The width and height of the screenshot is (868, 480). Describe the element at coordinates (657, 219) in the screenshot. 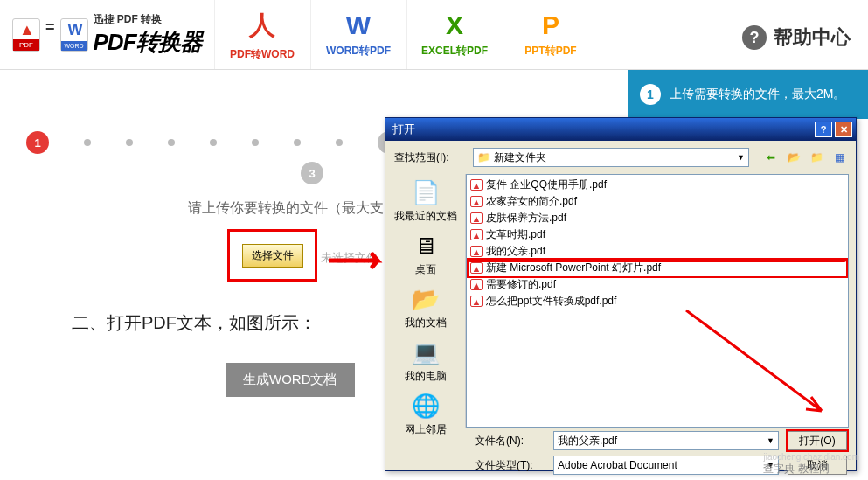

I see `file-row: ▲皮肤保养方法.pdf` at that location.